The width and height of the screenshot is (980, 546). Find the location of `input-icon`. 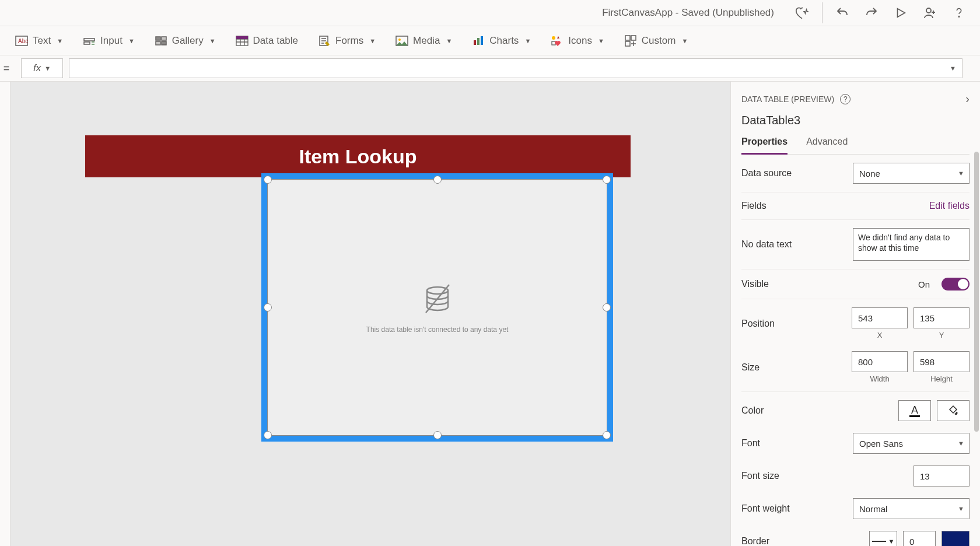

input-icon is located at coordinates (89, 41).